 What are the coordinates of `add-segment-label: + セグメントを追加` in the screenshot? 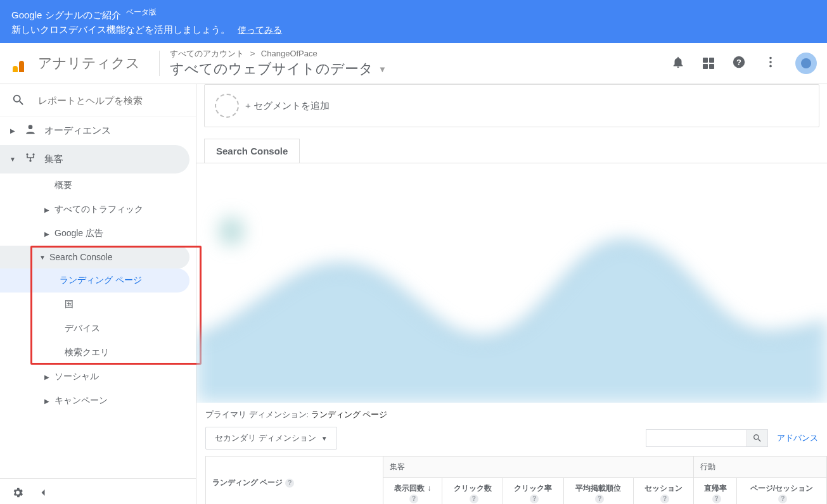 It's located at (288, 106).